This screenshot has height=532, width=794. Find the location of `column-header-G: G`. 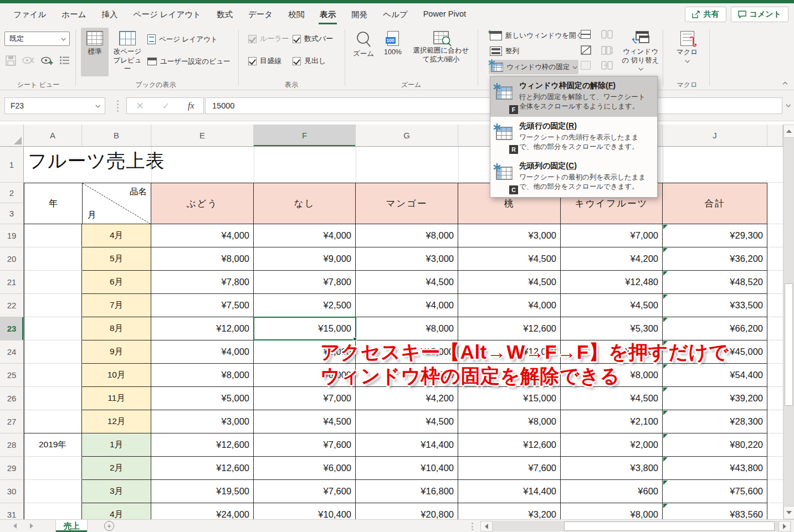

column-header-G: G is located at coordinates (407, 135).